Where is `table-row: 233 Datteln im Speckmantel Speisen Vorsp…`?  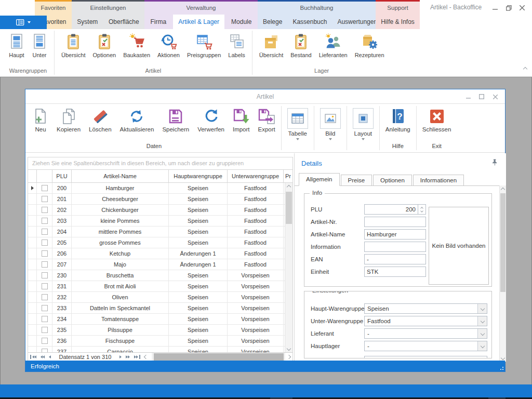
table-row: 233 Datteln im Speckmantel Speisen Vorsp… is located at coordinates (160, 309).